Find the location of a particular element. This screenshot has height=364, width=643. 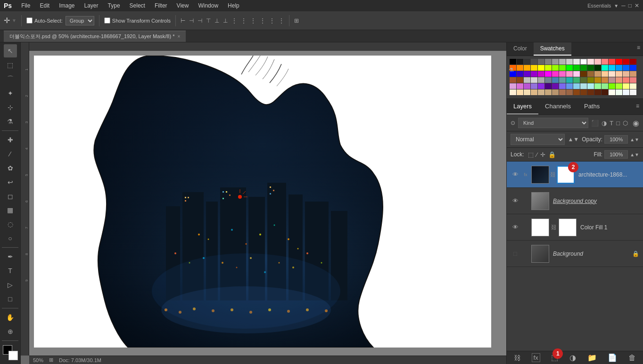

menu-file: File is located at coordinates (25, 6).